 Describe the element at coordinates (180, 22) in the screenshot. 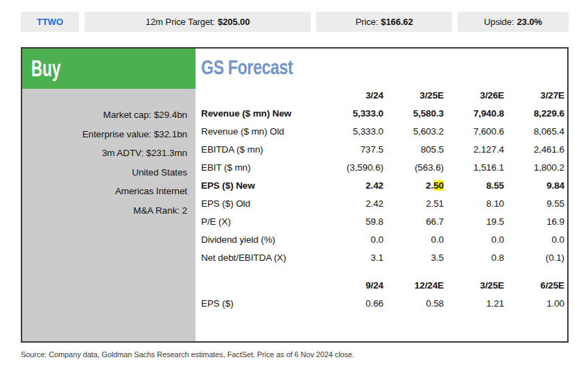

I see `price-target-label: 12m Price Target:` at that location.